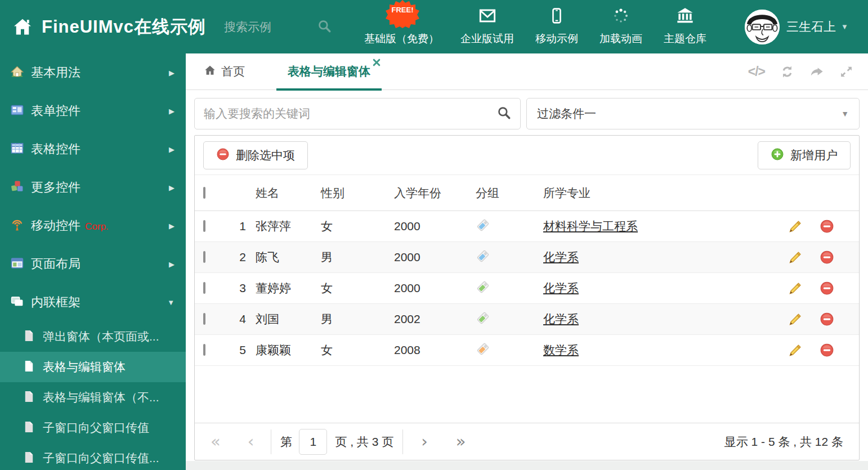  What do you see at coordinates (424, 441) in the screenshot?
I see `next-page-button: ›` at bounding box center [424, 441].